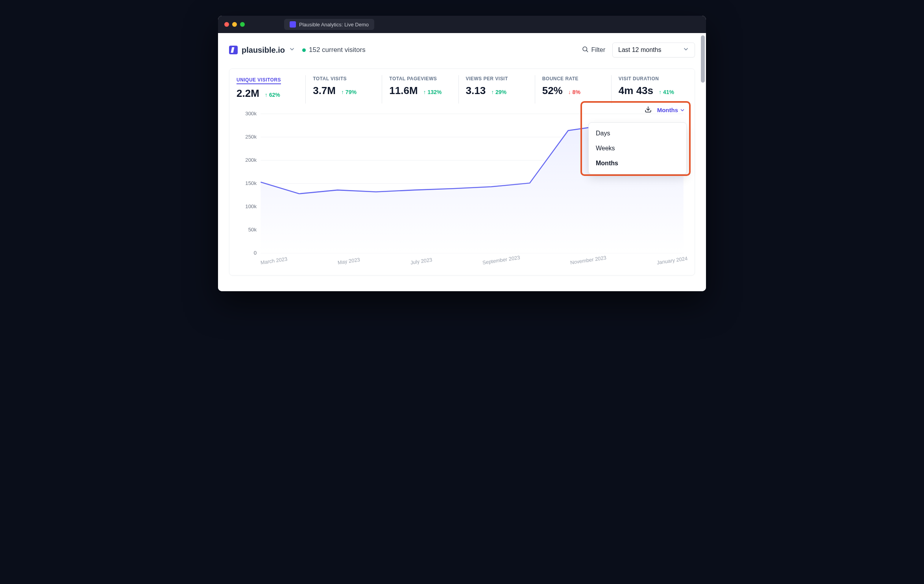 This screenshot has width=924, height=584. Describe the element at coordinates (649, 79) in the screenshot. I see `metric-label: VISIT DURATION` at that location.